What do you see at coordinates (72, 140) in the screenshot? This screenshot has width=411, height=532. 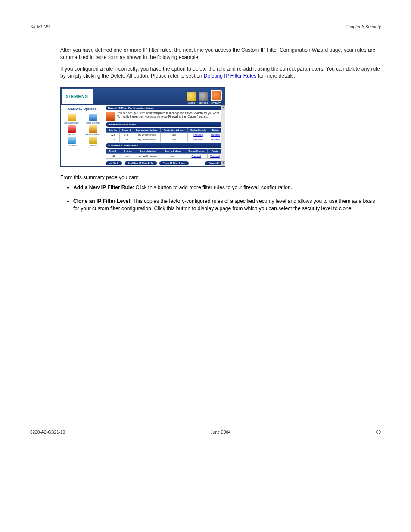 I see `customize-icon` at bounding box center [72, 140].